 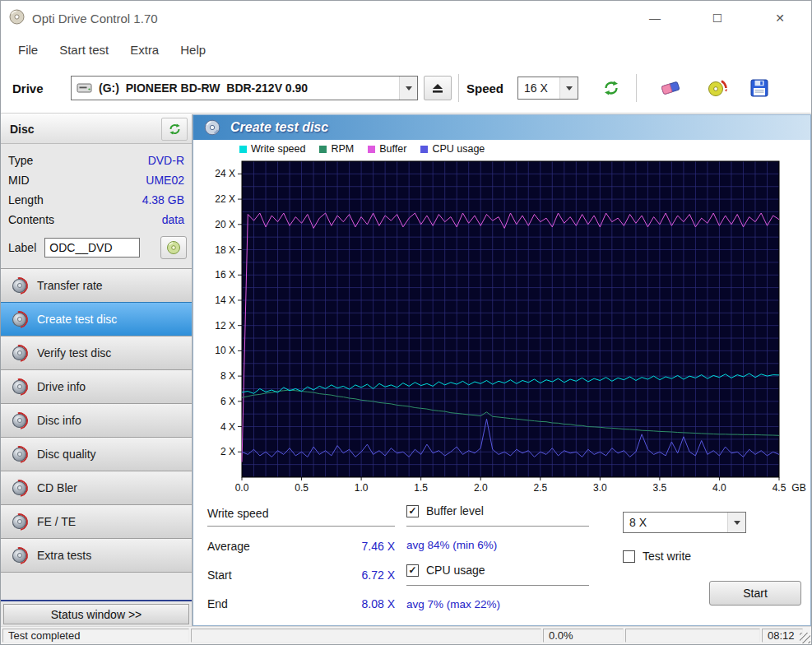 What do you see at coordinates (611, 88) in the screenshot?
I see `refresh-speeds-button` at bounding box center [611, 88].